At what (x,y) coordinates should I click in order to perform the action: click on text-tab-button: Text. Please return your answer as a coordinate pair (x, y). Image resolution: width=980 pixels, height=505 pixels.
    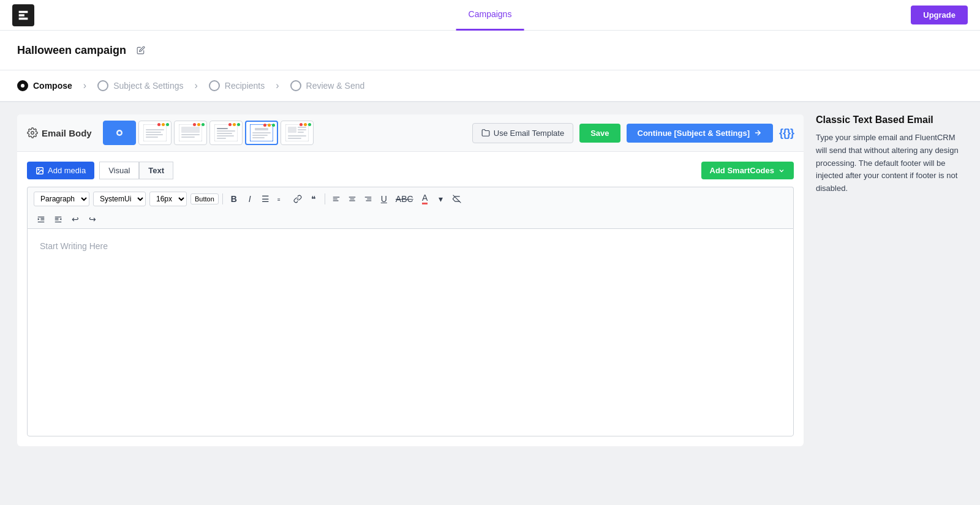
    Looking at the image, I should click on (156, 170).